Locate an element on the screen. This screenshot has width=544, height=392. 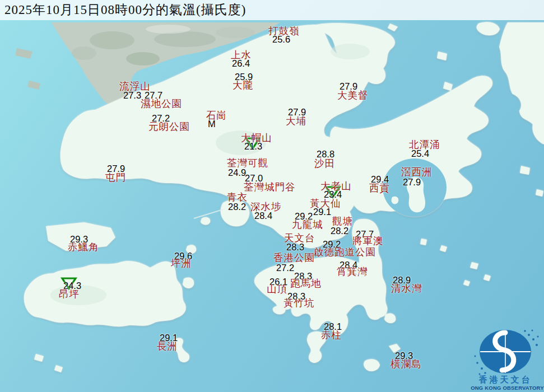
islet is located at coordinates (424, 242).